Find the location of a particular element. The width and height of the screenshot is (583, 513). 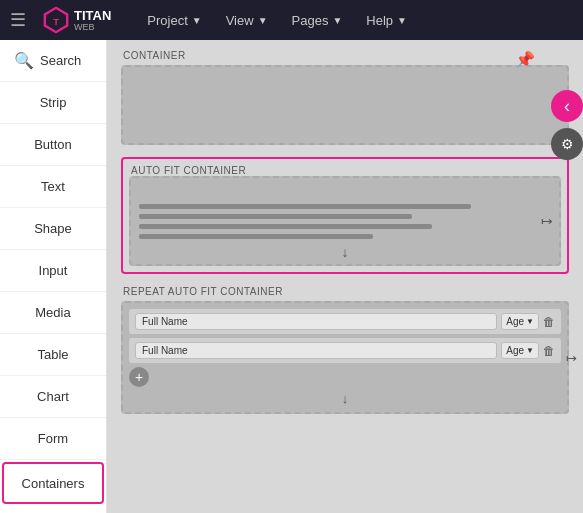

nav-pages: Pages ▼ is located at coordinates (318, 20).